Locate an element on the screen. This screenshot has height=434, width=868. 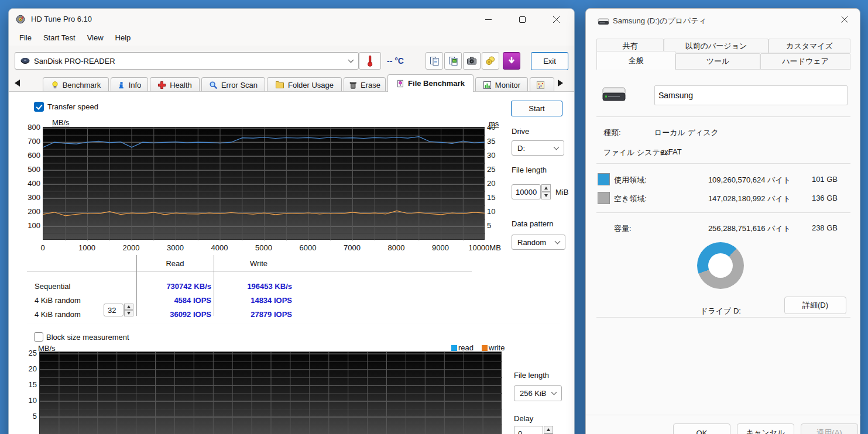
volume-name-input is located at coordinates (751, 95).